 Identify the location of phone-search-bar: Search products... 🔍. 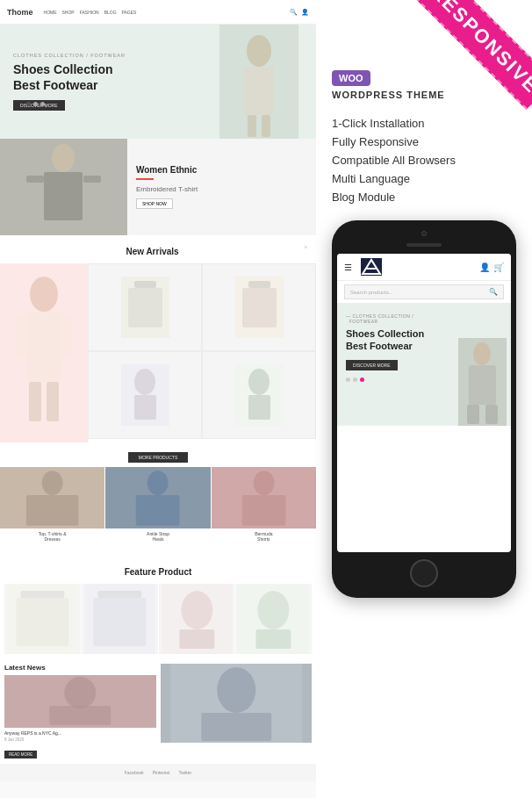
(424, 291).